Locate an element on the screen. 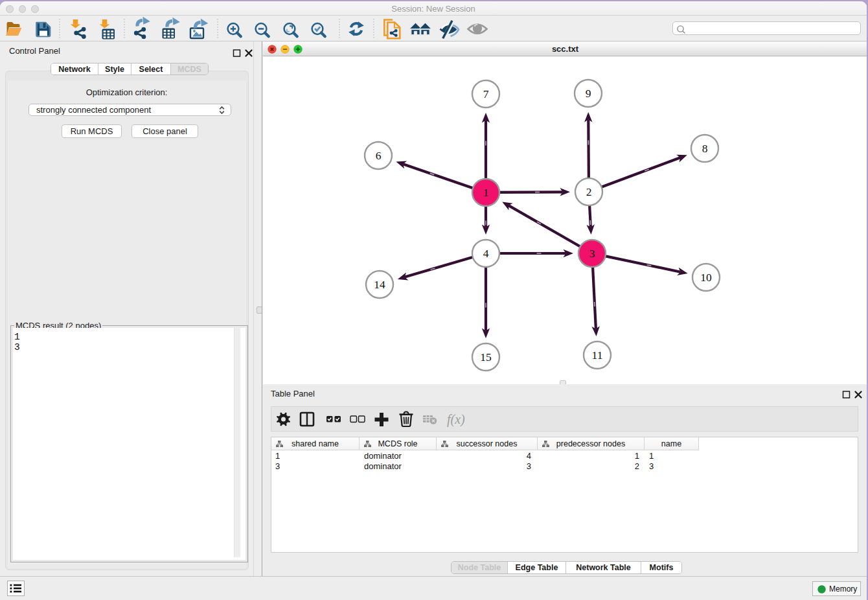 The height and width of the screenshot is (600, 868). svg-text: 3 is located at coordinates (592, 253).